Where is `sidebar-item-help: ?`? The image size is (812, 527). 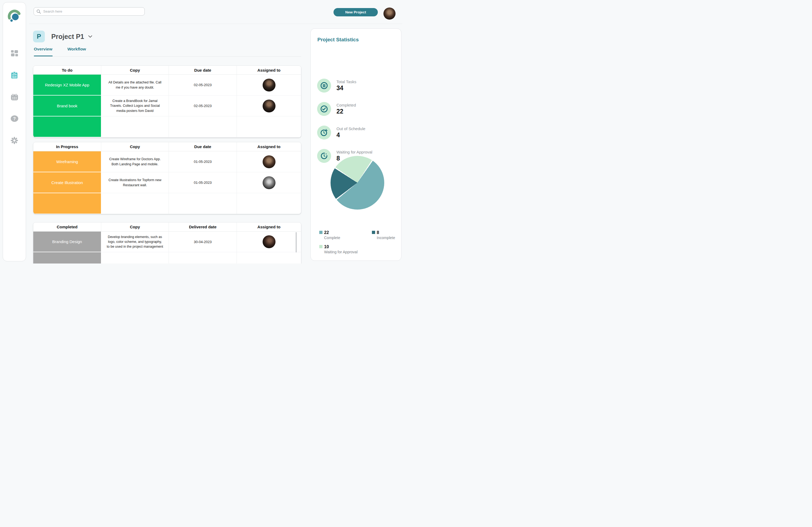
sidebar-item-help: ? is located at coordinates (14, 119).